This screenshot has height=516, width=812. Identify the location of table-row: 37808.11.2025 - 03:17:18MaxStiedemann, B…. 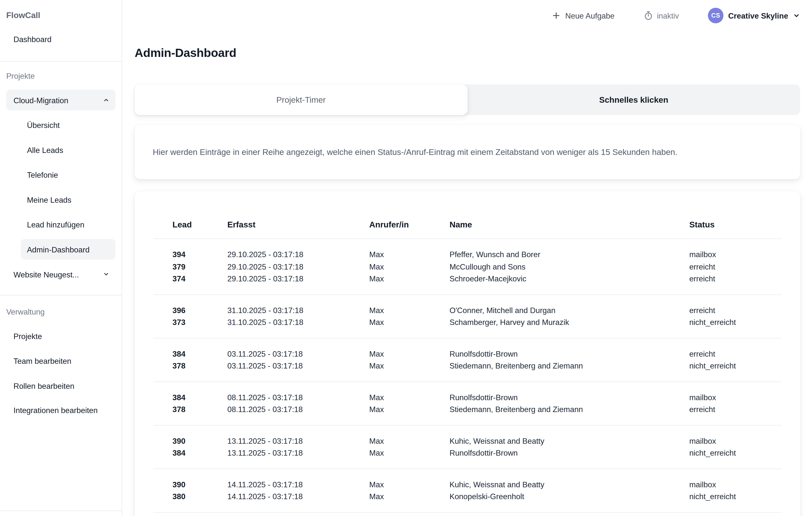
(467, 409).